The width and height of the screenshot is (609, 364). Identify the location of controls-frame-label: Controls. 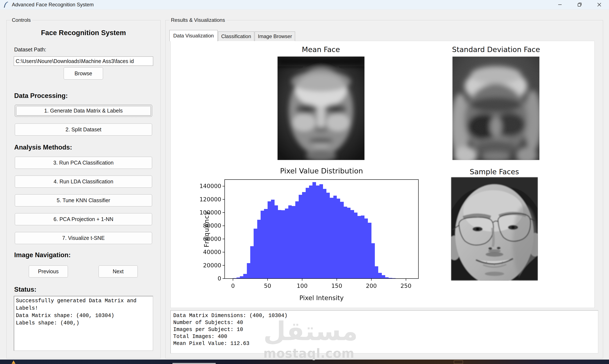
(21, 20).